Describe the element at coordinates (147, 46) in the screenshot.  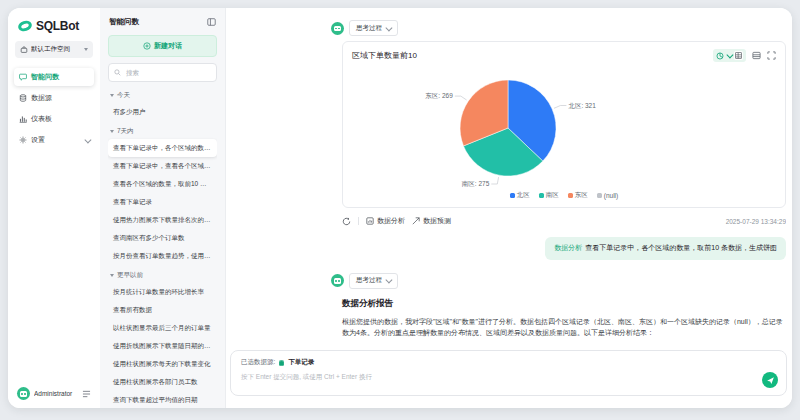
I see `plus-circle-icon` at that location.